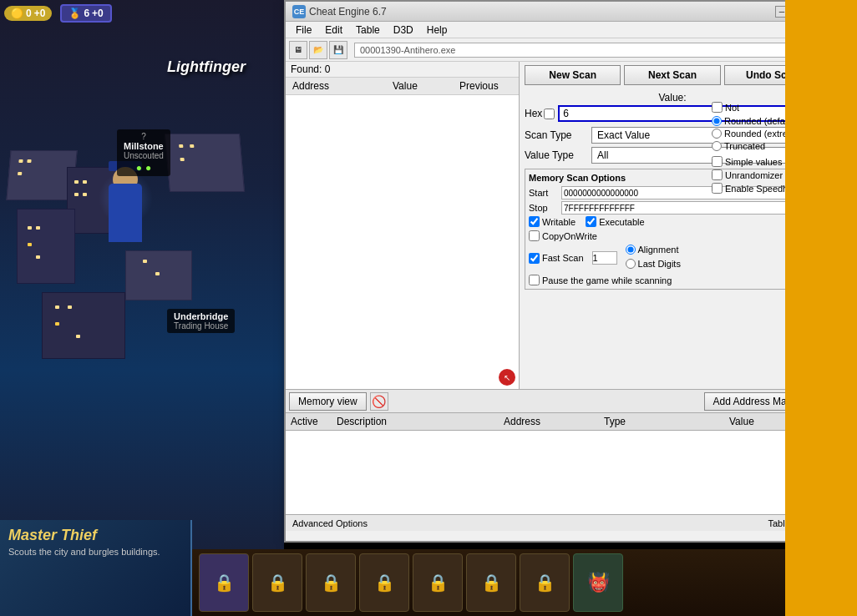 The image size is (857, 616). I want to click on bottom-char-icon-3: 🔒, so click(331, 583).